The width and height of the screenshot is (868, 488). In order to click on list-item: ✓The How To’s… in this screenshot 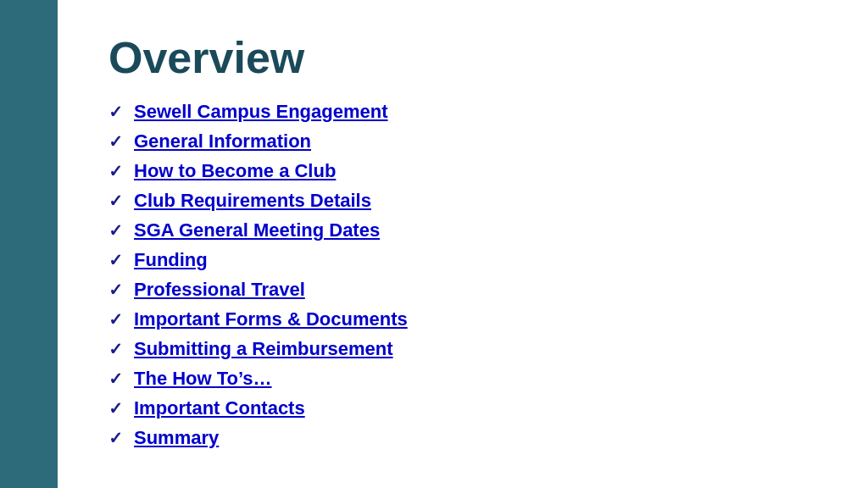, I will do `click(467, 378)`.